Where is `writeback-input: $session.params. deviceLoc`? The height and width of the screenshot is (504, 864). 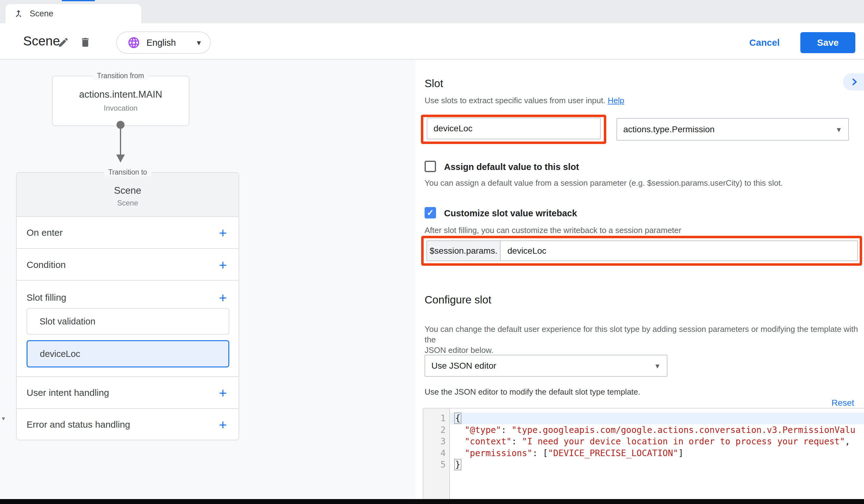 writeback-input: $session.params. deviceLoc is located at coordinates (642, 251).